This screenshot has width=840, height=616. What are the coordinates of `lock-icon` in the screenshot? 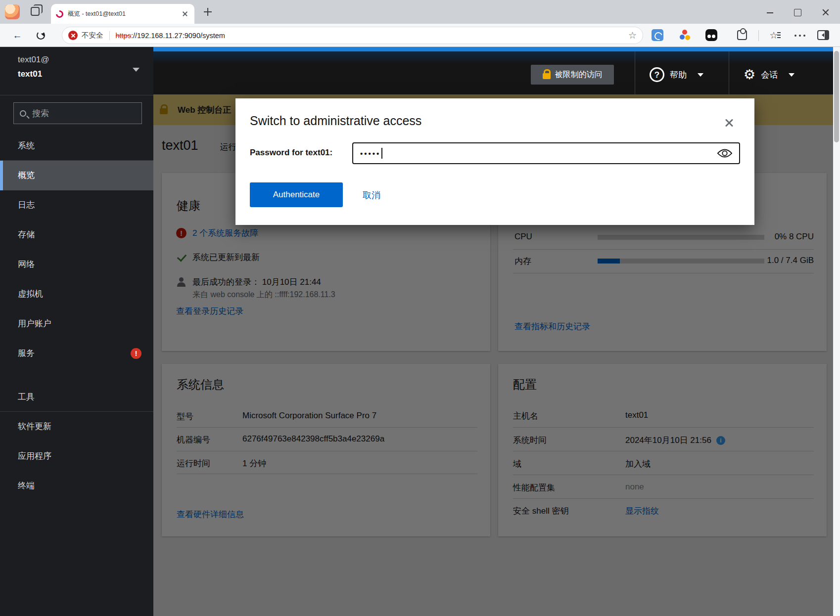 It's located at (547, 76).